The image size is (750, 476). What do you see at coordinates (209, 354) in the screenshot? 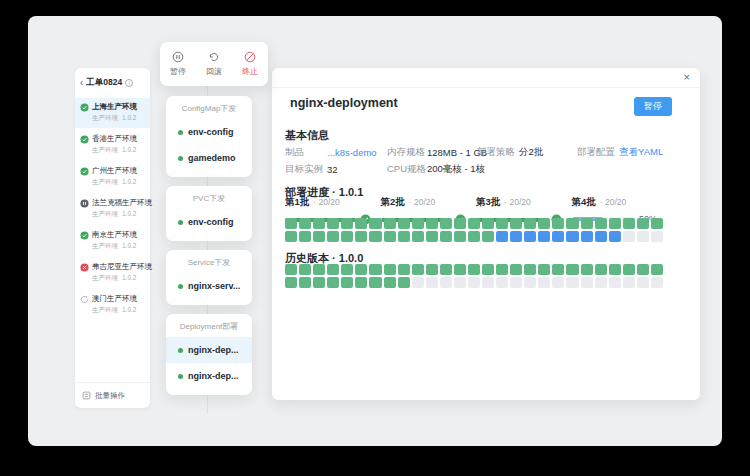
I see `pipeline-stage-card: Deployment部署 nginx-dep... nginx-dep...` at bounding box center [209, 354].